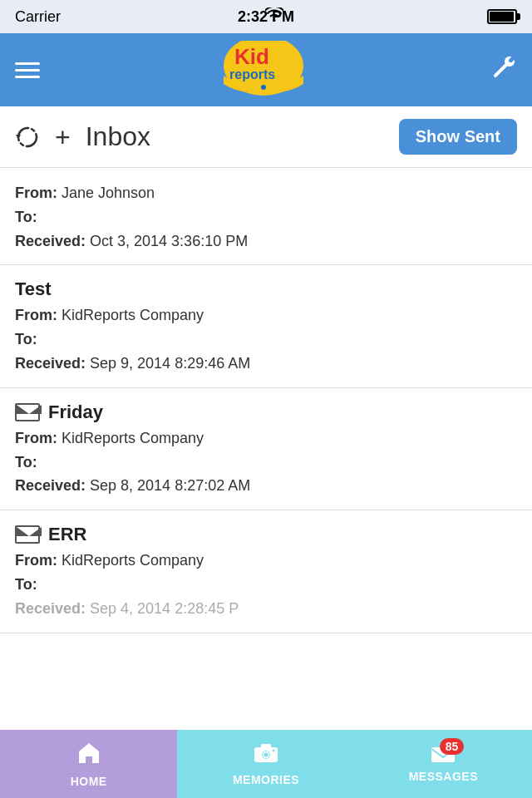  I want to click on page-title: Inbox, so click(234, 136).